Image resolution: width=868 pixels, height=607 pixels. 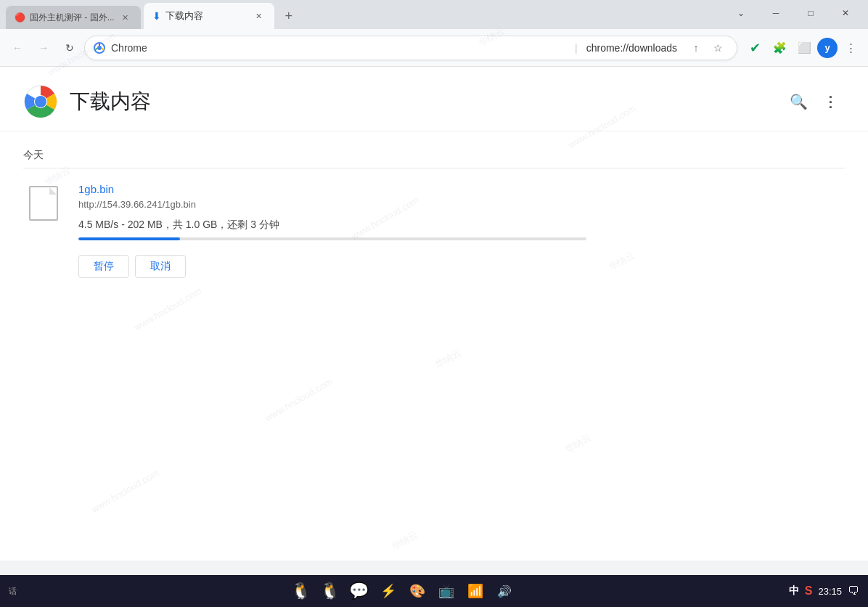 I want to click on progress-bar-fill, so click(x=129, y=239).